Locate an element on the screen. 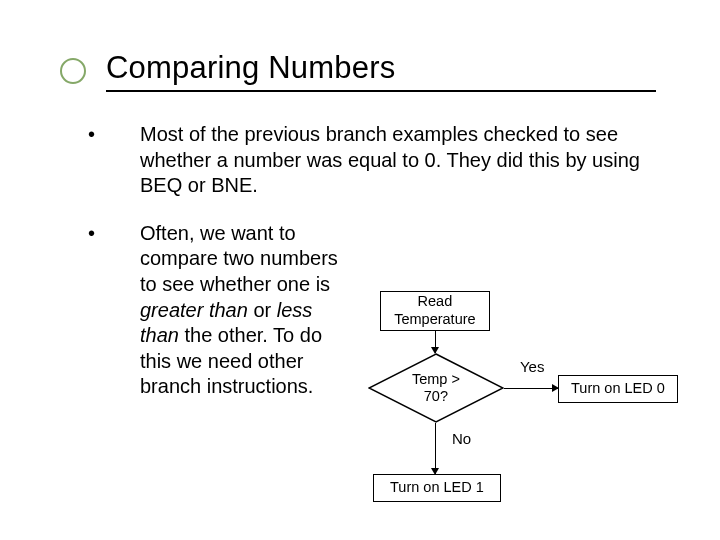 The image size is (720, 540). slide-title: Comparing Numbers is located at coordinates (381, 68).